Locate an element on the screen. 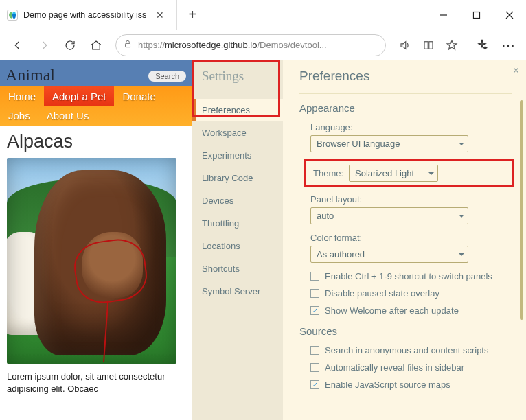 The width and height of the screenshot is (526, 420). sidebar-item-workspace: Workspace is located at coordinates (238, 133).